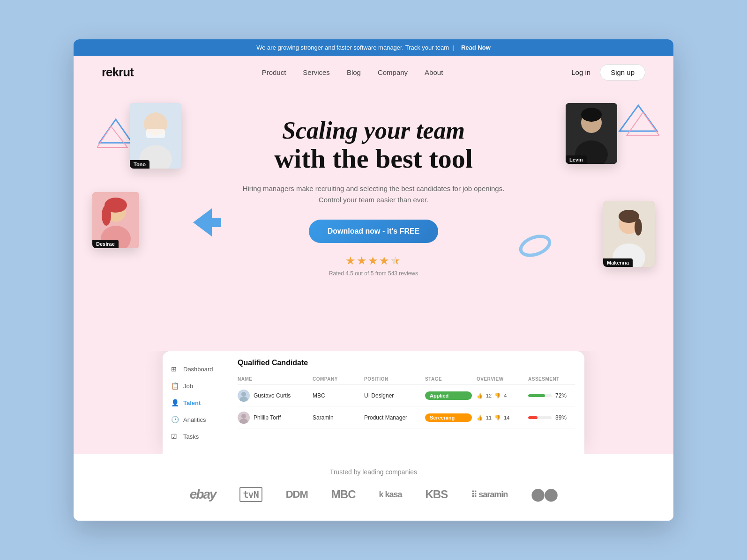 Image resolution: width=747 pixels, height=560 pixels. What do you see at coordinates (244, 418) in the screenshot?
I see `avatar-phillip` at bounding box center [244, 418].